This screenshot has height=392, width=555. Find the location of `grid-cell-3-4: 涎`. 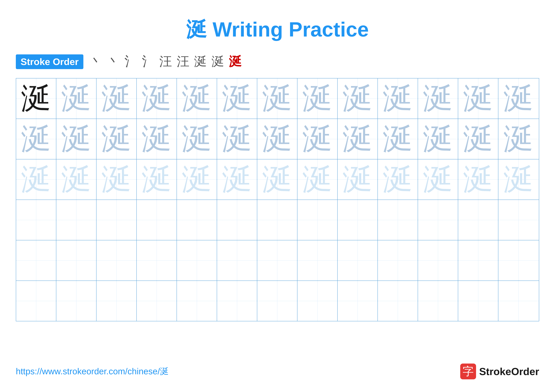

grid-cell-3-4: 涎 is located at coordinates (157, 179).